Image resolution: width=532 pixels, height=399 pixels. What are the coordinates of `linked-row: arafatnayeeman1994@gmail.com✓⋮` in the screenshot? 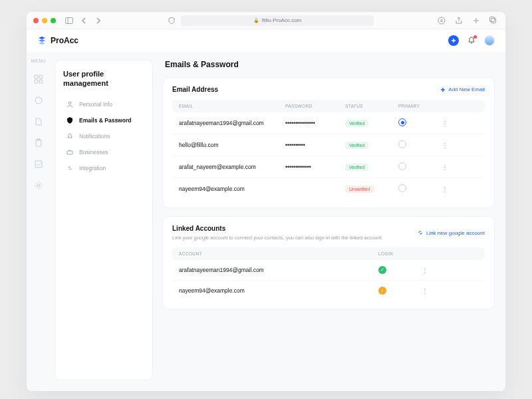 It's located at (329, 270).